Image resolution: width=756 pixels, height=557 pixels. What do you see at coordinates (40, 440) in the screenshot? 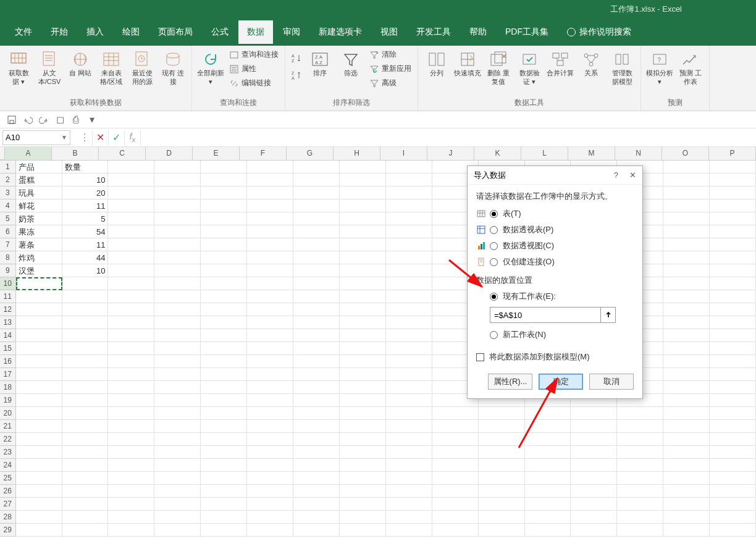
I see `cell-A22` at bounding box center [40, 440].